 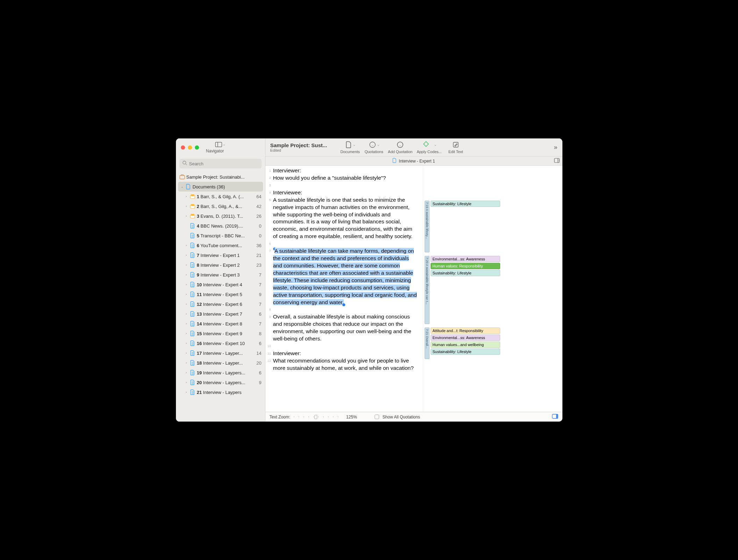 What do you see at coordinates (220, 226) in the screenshot?
I see `document-row: 4 BBC News. (2019)....0` at bounding box center [220, 226].